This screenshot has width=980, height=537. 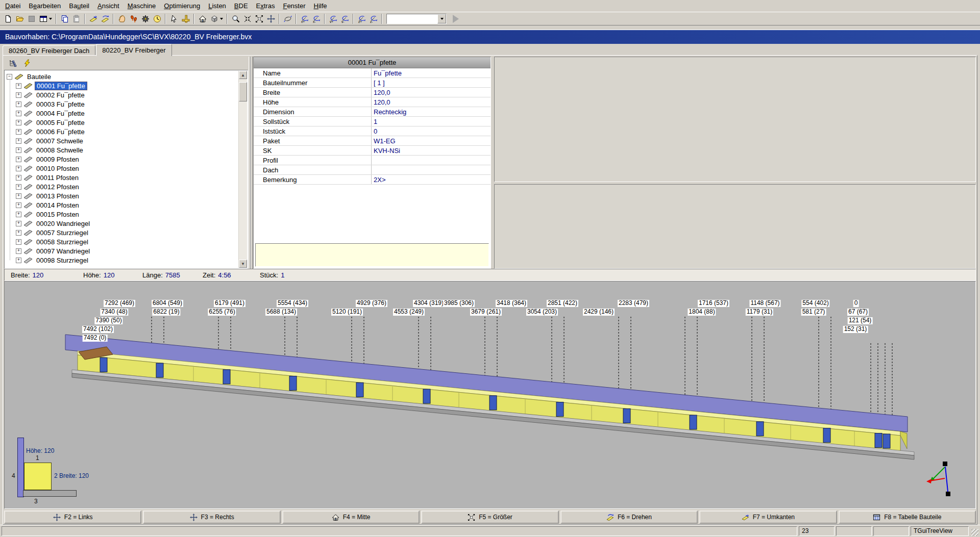 I want to click on tree-item-label: 00011 Pfosten, so click(x=57, y=177).